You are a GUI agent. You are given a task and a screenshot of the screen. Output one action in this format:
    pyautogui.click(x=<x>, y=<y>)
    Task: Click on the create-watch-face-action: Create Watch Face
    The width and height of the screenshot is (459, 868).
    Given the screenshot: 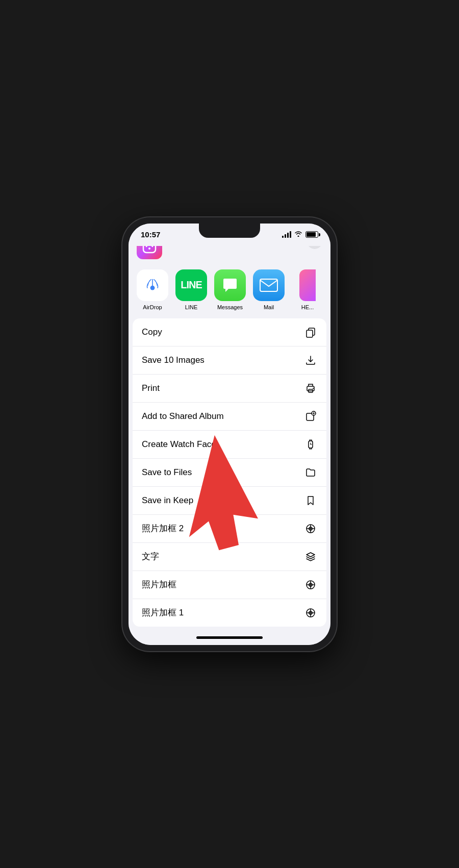 What is the action you would take?
    pyautogui.click(x=230, y=445)
    